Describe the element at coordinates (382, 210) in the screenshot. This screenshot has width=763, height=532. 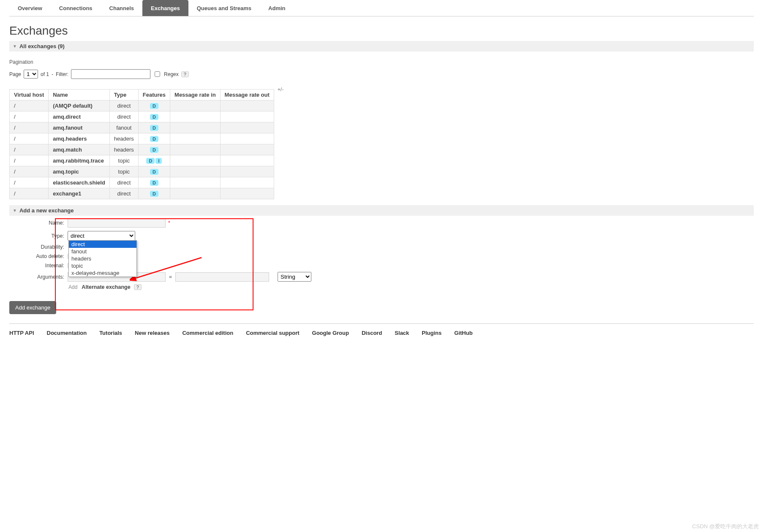
I see `section-add-exchange: ▼ Add a new exchange` at that location.